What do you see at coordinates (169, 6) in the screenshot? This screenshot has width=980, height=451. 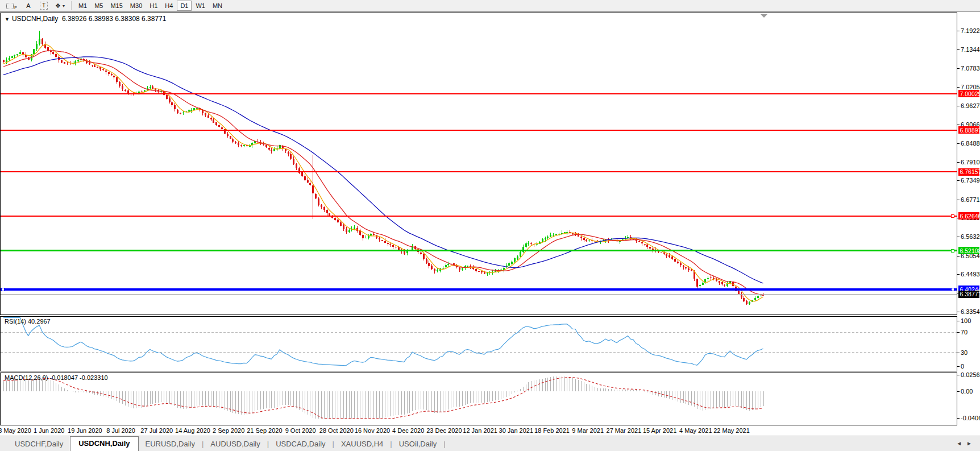 I see `timeframe-button-h4: H4` at bounding box center [169, 6].